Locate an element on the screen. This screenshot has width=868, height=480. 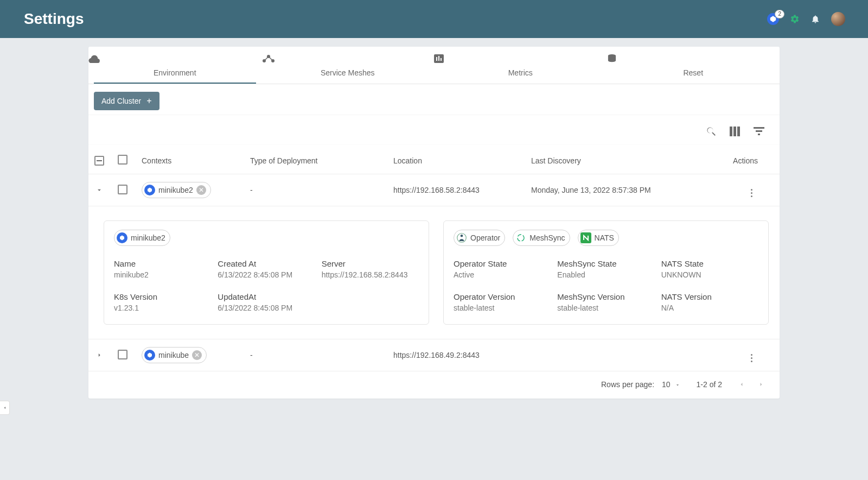
settings-icon is located at coordinates (795, 19).